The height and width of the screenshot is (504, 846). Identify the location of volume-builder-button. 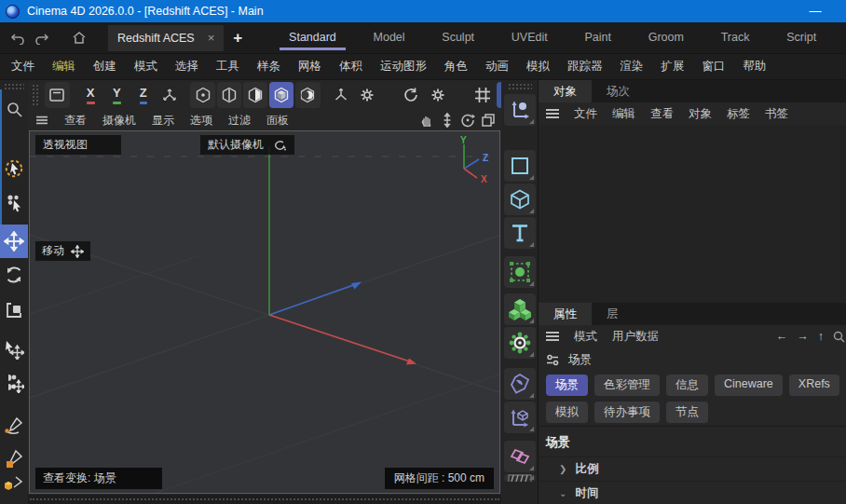
(520, 309).